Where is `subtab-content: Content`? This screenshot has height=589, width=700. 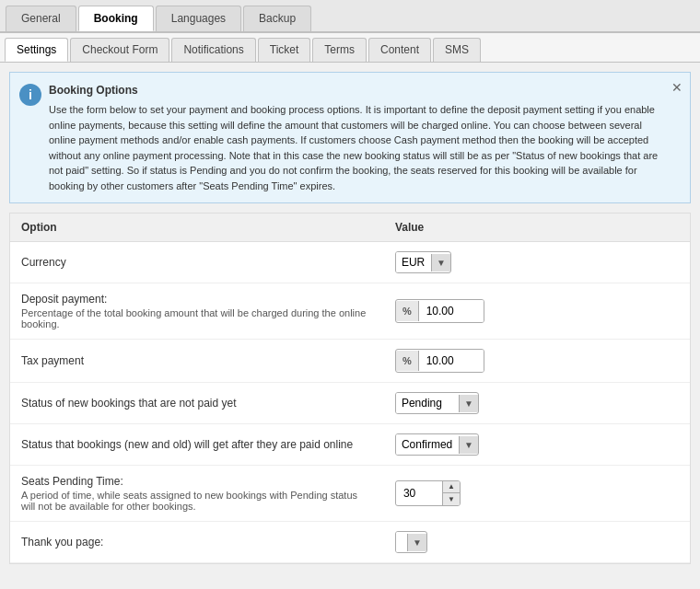
subtab-content: Content is located at coordinates (400, 50).